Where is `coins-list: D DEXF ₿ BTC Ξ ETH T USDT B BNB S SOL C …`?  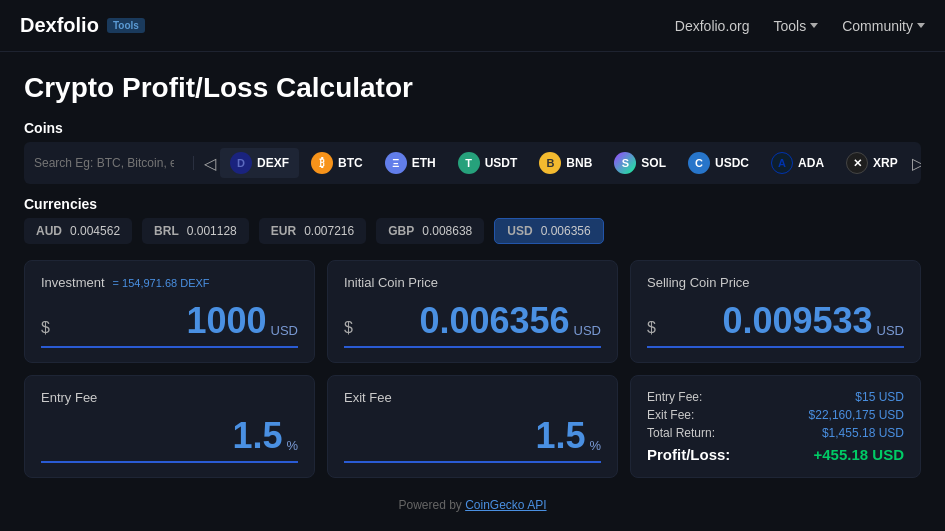
coins-list: D DEXF ₿ BTC Ξ ETH T USDT B BNB S SOL C … is located at coordinates (564, 163).